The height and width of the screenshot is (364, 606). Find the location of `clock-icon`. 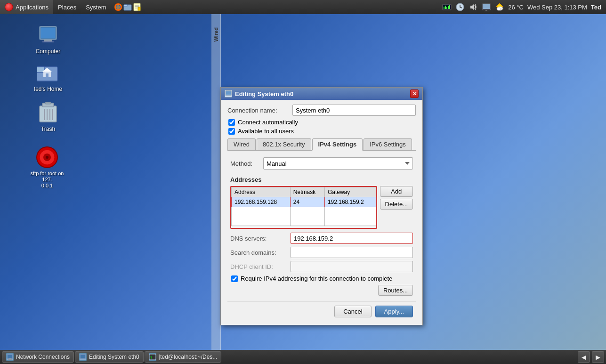

clock-icon is located at coordinates (460, 7).